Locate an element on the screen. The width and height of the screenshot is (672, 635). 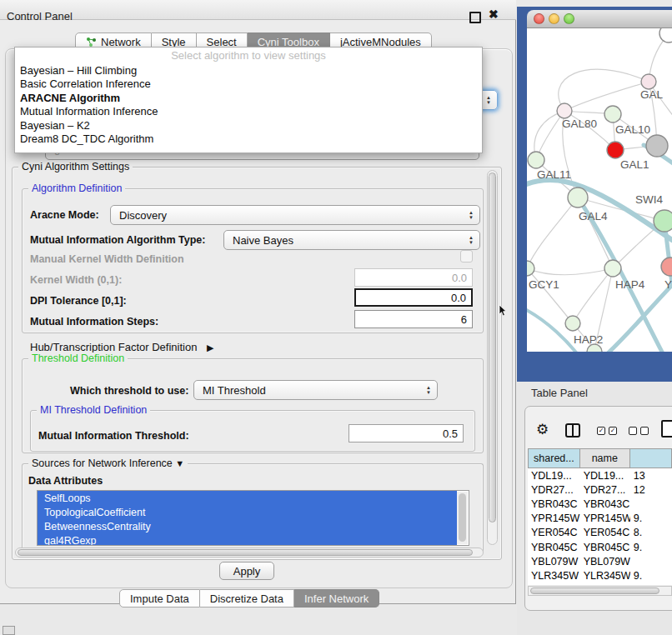
bottom-tab-impute-data: Impute Data is located at coordinates (160, 598).